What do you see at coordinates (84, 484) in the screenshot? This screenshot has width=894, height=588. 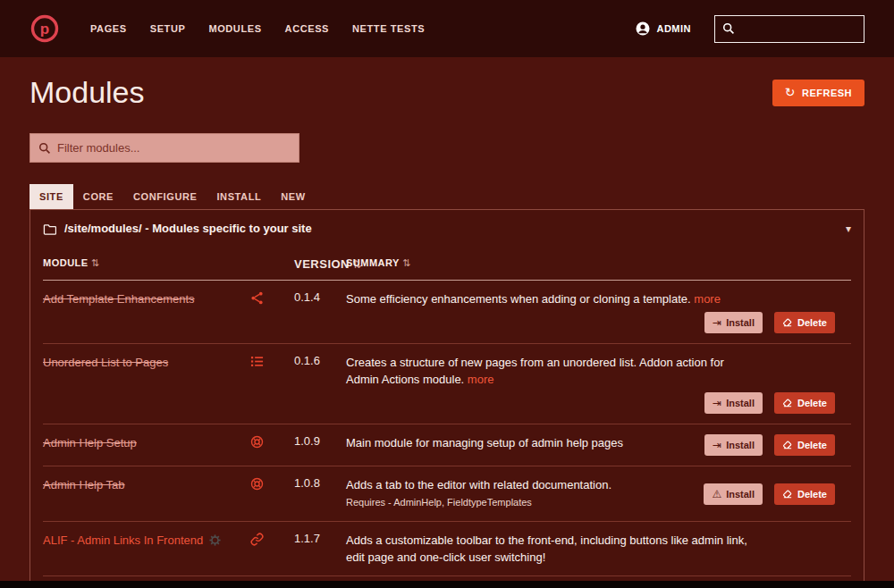 I see `module-name-link: Admin Help Tab` at bounding box center [84, 484].